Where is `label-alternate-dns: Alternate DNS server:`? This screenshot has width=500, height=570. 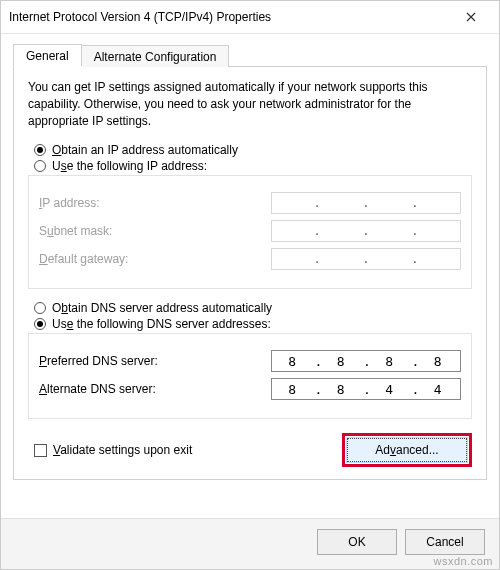
label-alternate-dns: Alternate DNS server: is located at coordinates (150, 389).